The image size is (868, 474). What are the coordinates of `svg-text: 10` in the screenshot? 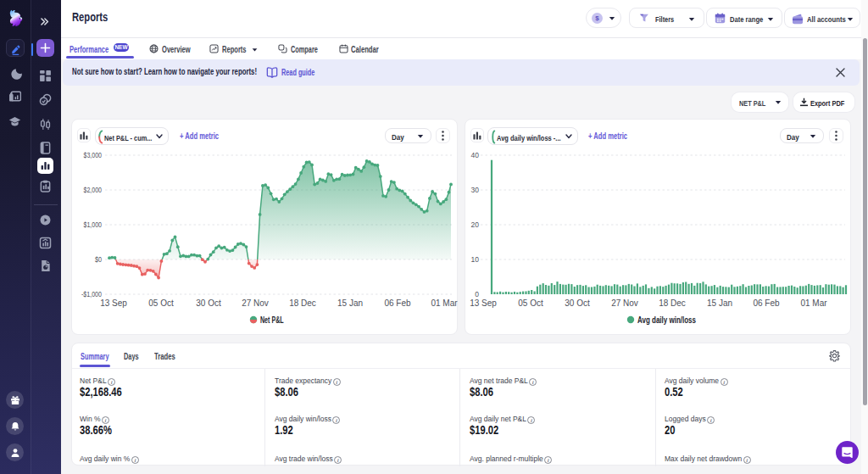 It's located at (476, 259).